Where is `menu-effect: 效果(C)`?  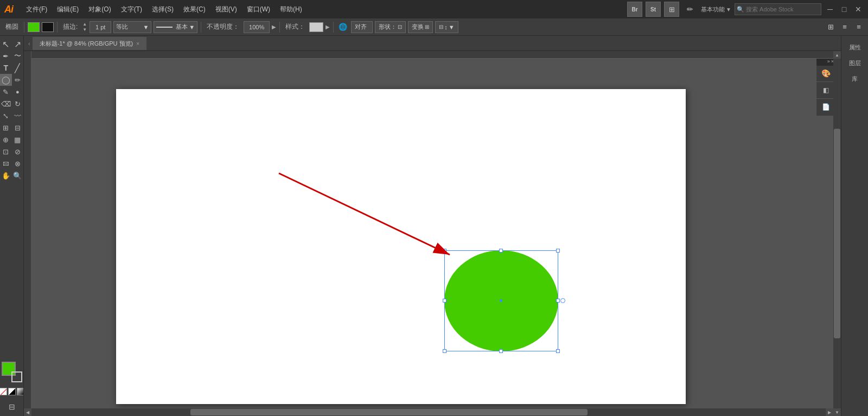 menu-effect: 效果(C) is located at coordinates (194, 10).